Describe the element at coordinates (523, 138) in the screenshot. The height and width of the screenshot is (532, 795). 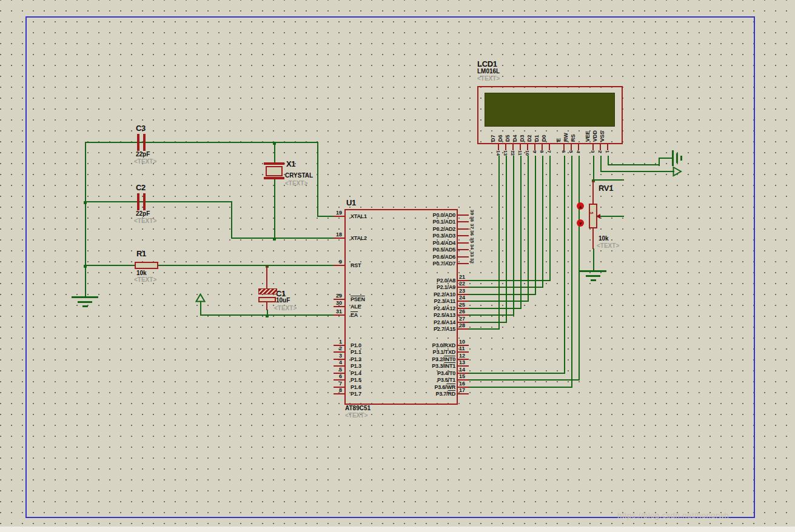
I see `lcd1-pin-D3-label: D3` at that location.